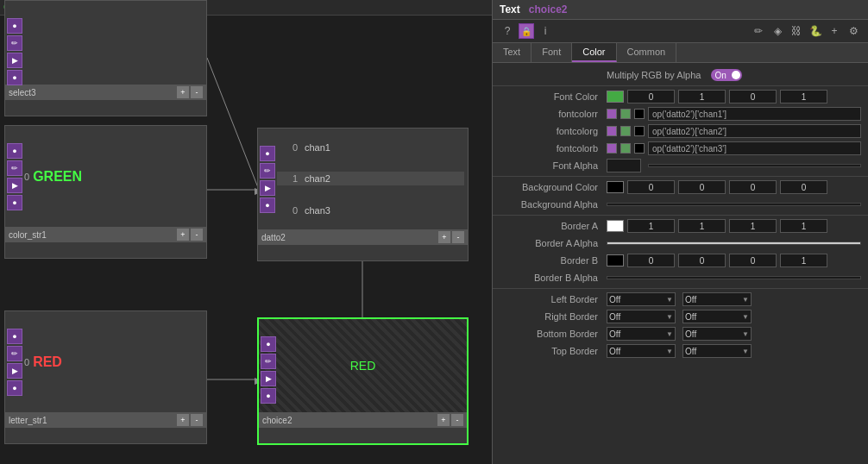 This screenshot has height=464, width=868. What do you see at coordinates (444, 237) in the screenshot?
I see `datto2-btn-a: +` at bounding box center [444, 237].